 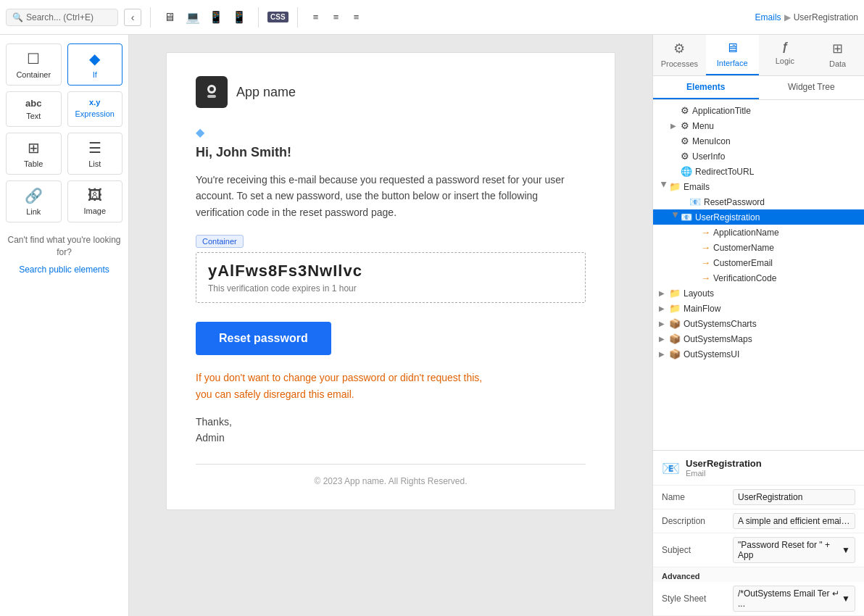 I want to click on tablet-portrait-icon: 📱, so click(x=239, y=17).